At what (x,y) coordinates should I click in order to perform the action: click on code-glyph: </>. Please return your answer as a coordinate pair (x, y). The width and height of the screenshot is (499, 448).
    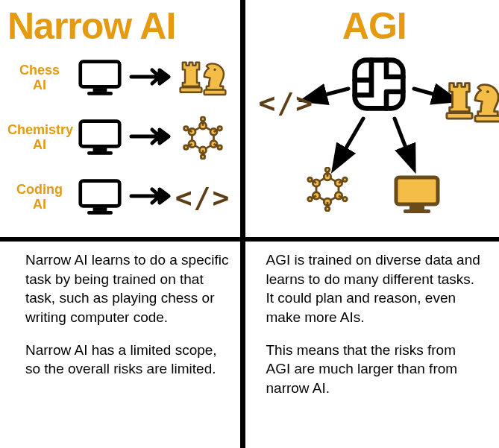
    Looking at the image, I should click on (203, 198).